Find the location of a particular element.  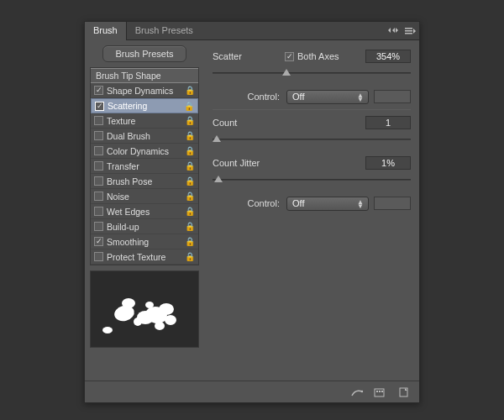

tab-brush: Brush is located at coordinates (106, 31).